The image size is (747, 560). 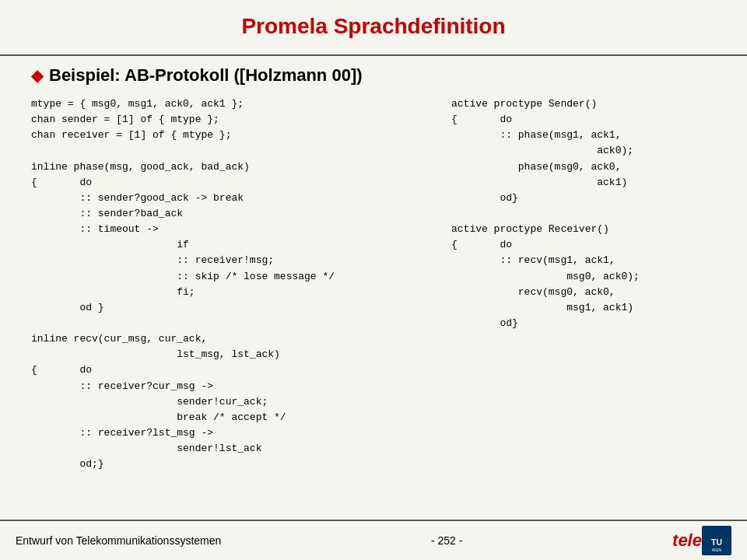 What do you see at coordinates (447, 541) in the screenshot?
I see `footer-page-number: - 252 -` at bounding box center [447, 541].